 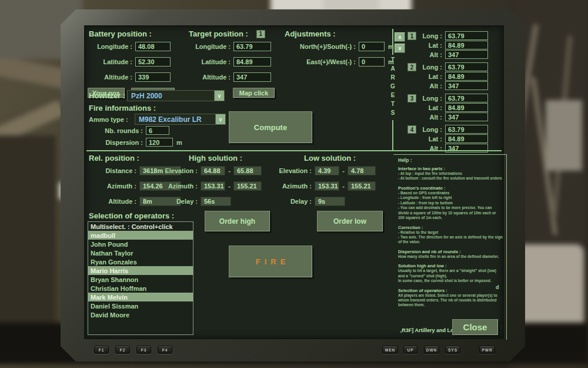 What do you see at coordinates (114, 201) in the screenshot?
I see `rel-altitude-label: Altitude :` at bounding box center [114, 201].